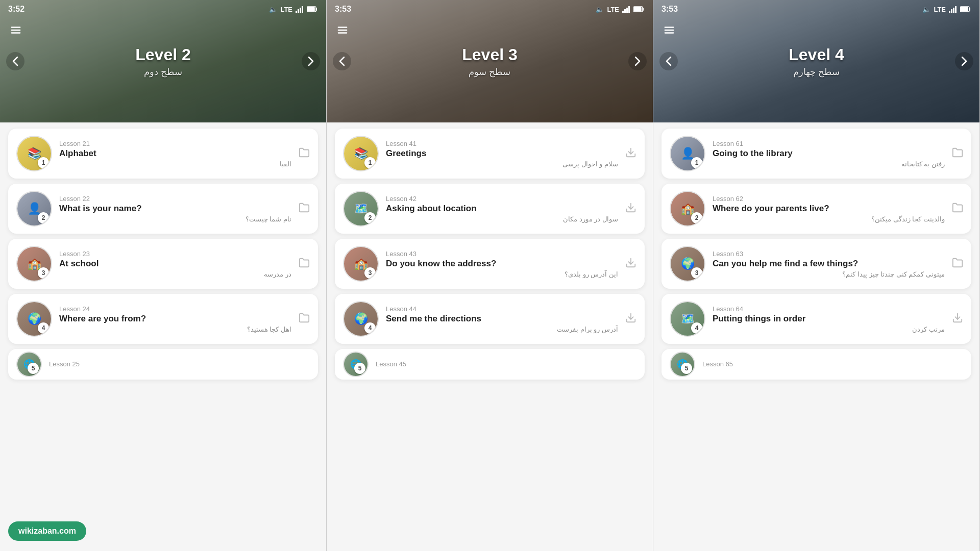  I want to click on status-time: 3:52, so click(16, 9).